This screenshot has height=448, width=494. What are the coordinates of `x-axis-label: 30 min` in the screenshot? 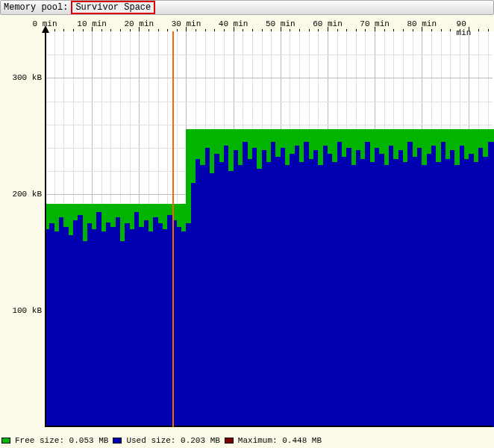 It's located at (187, 24).